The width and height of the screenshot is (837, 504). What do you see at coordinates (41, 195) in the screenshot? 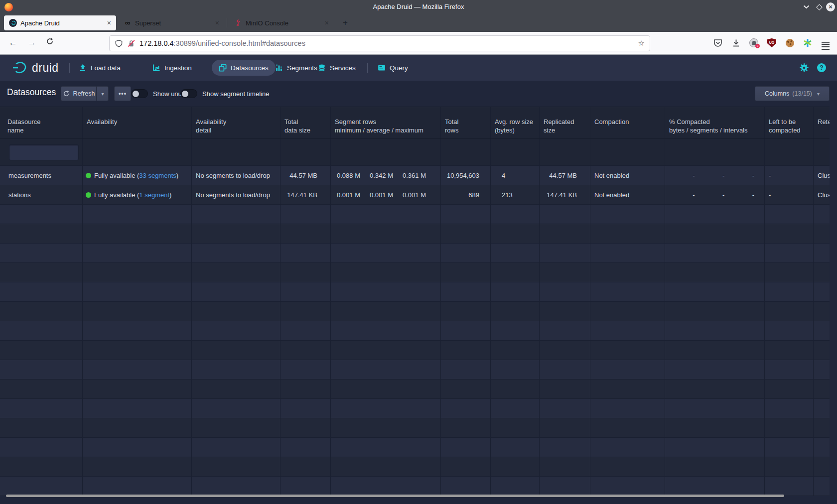
I see `datasource-name-cell: stations` at bounding box center [41, 195].